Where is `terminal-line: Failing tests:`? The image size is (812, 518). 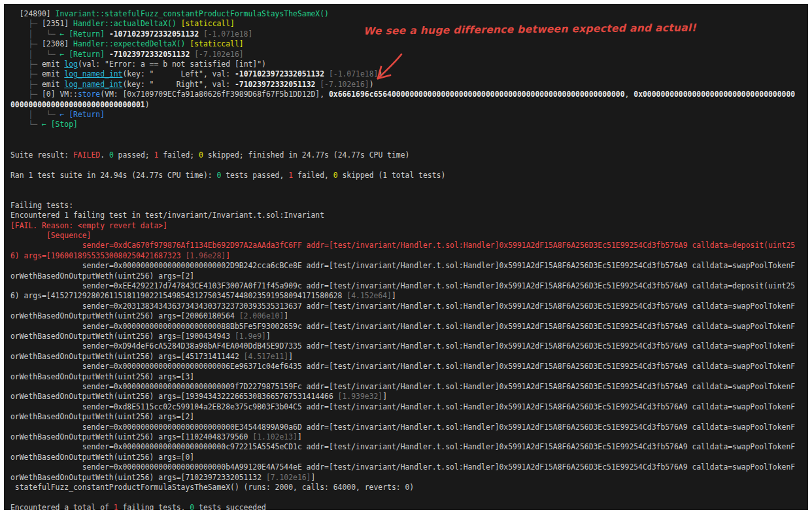 terminal-line: Failing tests: is located at coordinates (405, 205).